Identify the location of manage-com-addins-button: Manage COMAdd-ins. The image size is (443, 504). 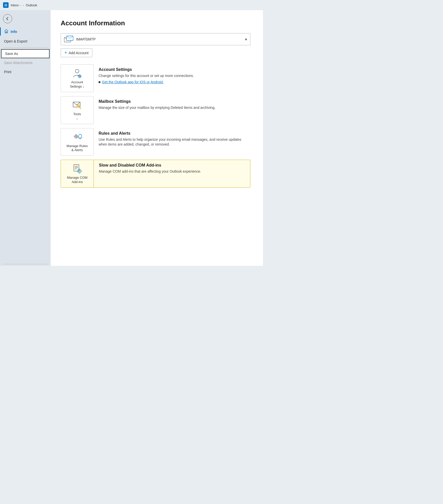
(77, 174).